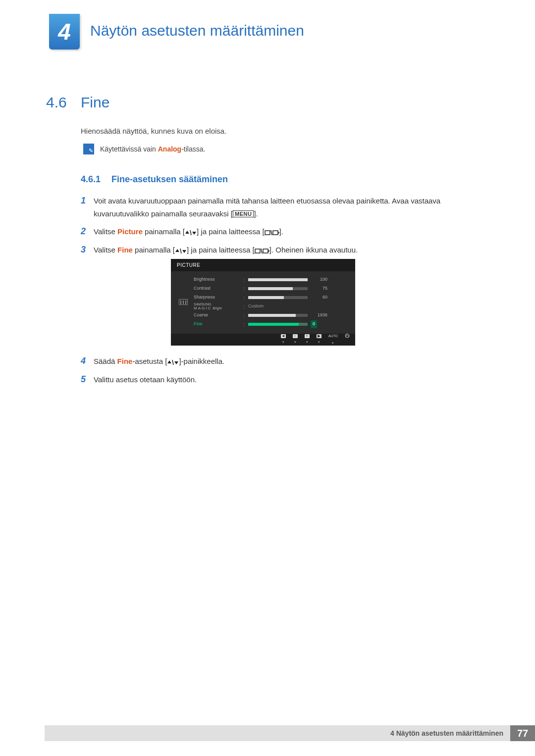  I want to click on footer-chapter-label: 4 Näytön asetusten määrittäminen, so click(277, 733).